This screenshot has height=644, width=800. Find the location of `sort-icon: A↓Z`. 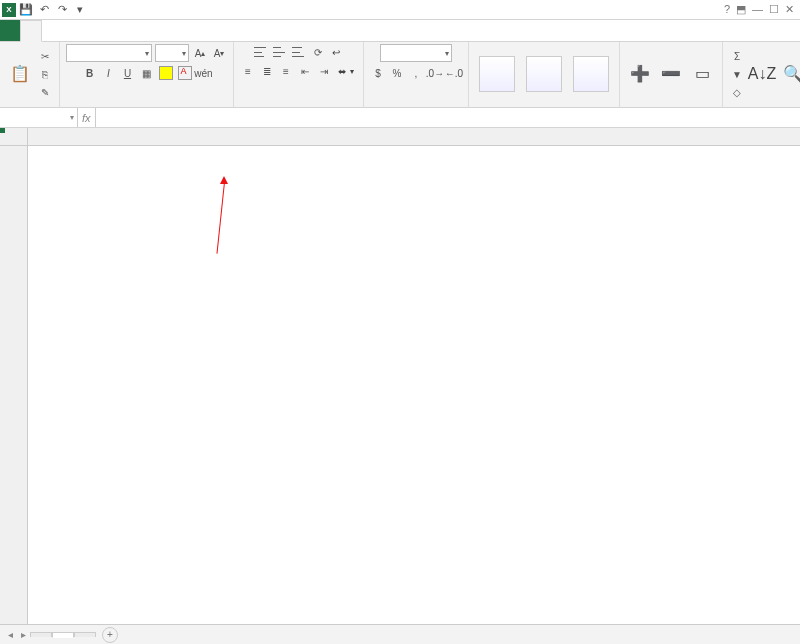

sort-icon: A↓Z is located at coordinates (762, 74).